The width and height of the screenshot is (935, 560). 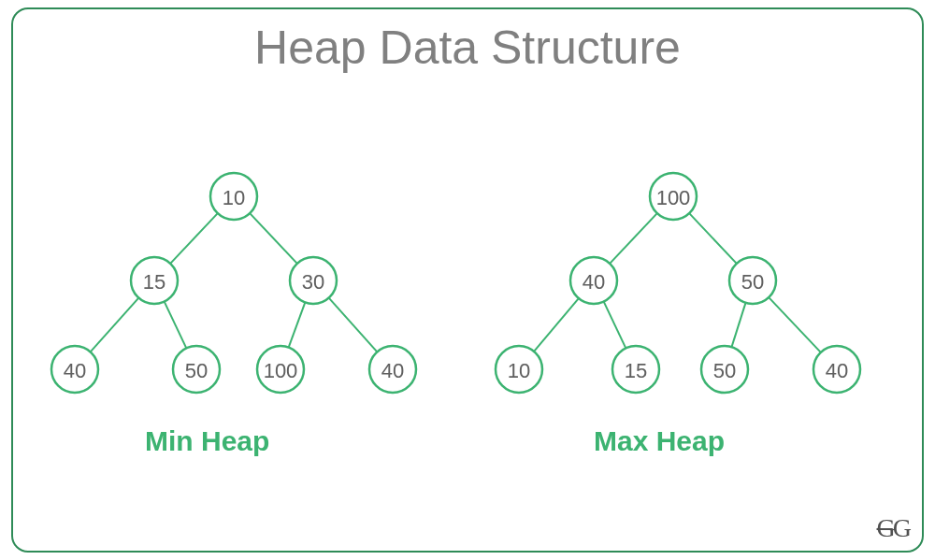 What do you see at coordinates (885, 527) in the screenshot?
I see `logo-part-1: G` at bounding box center [885, 527].